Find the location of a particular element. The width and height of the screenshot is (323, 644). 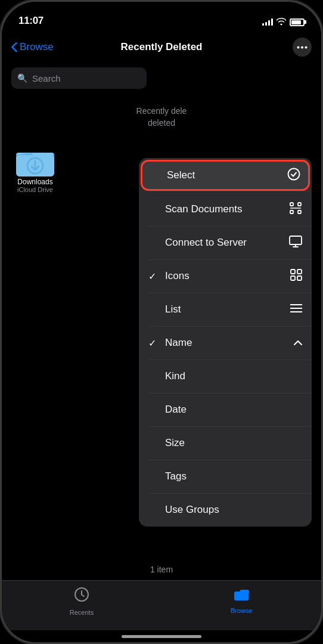

recents-icon is located at coordinates (82, 596).